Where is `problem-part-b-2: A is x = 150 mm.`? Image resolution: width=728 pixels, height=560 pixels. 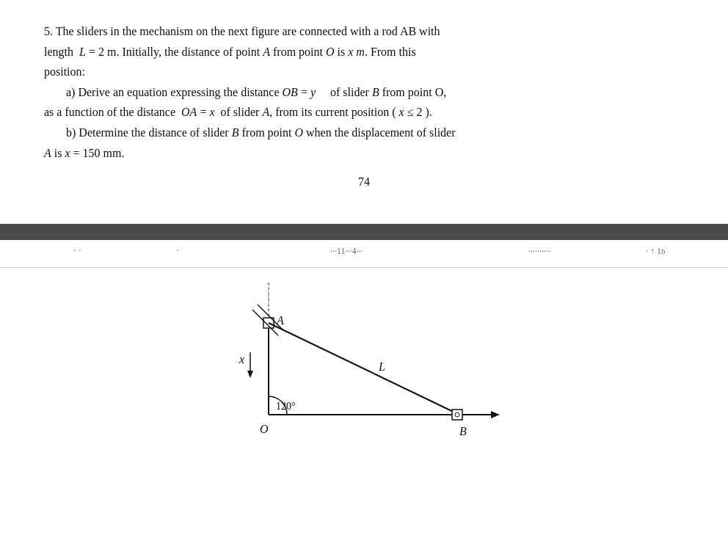 problem-part-b-2: A is x = 150 mm. is located at coordinates (364, 153).